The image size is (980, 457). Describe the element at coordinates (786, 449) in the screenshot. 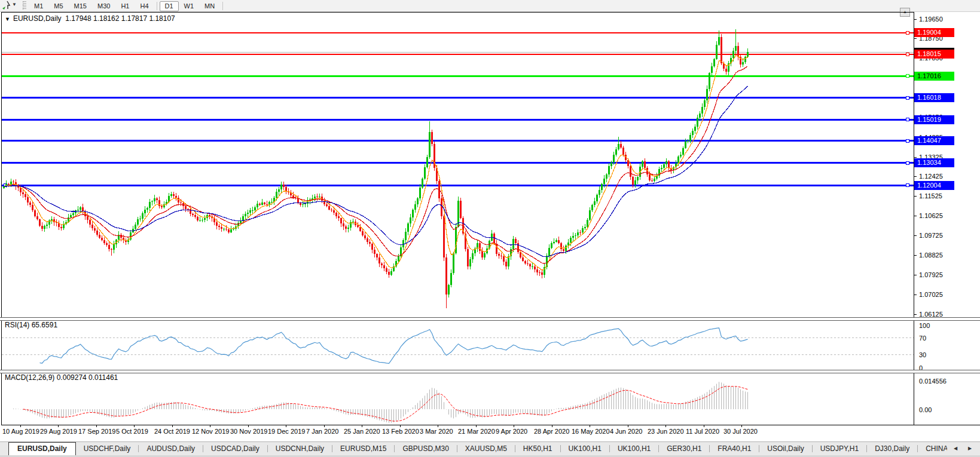

I see `tab-USOil-Daily: USOil,Daily` at that location.